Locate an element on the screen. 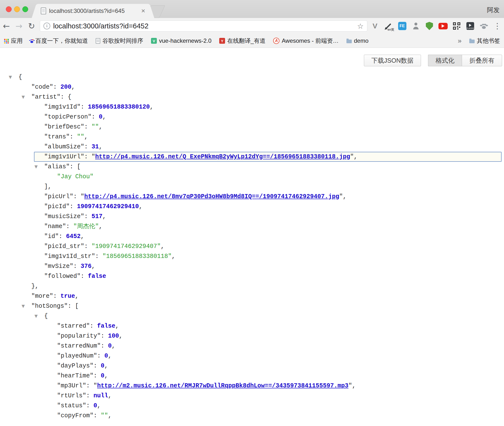 The image size is (504, 426). json-line: ], is located at coordinates (252, 187).